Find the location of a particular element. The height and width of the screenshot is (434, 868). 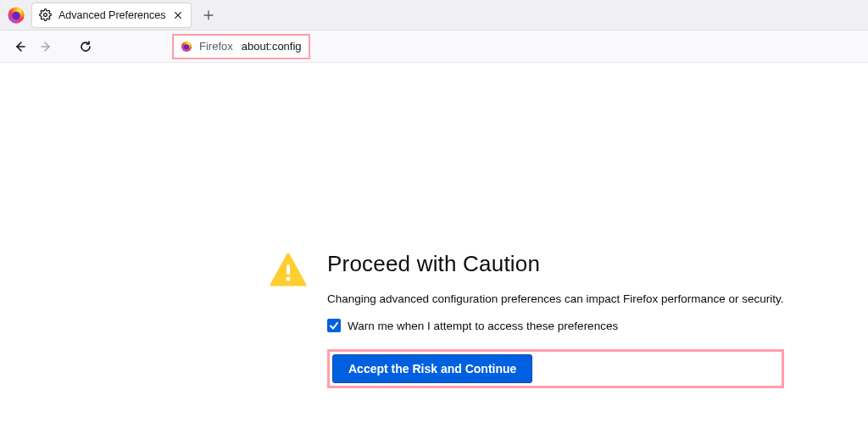

accept-risk-button: Accept the Risk and Continue is located at coordinates (432, 369).